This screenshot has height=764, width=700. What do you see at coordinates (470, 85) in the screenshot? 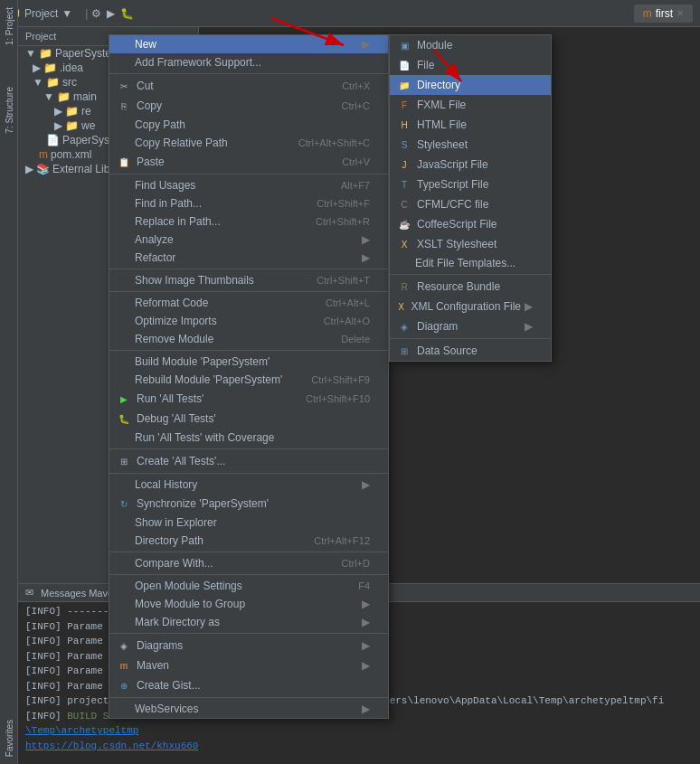
I see `submenu-item-directory: 📁 Directory` at bounding box center [470, 85].